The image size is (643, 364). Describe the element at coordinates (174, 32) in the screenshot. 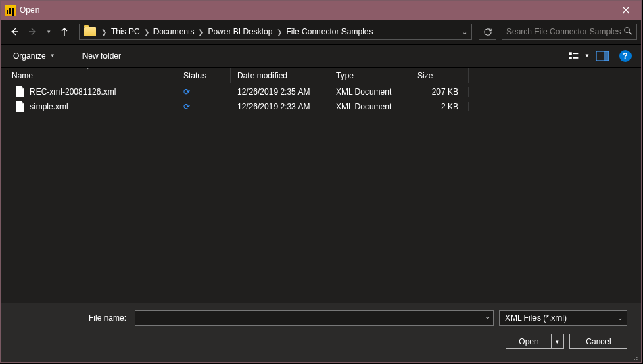

I see `breadcrumb: Documents` at that location.